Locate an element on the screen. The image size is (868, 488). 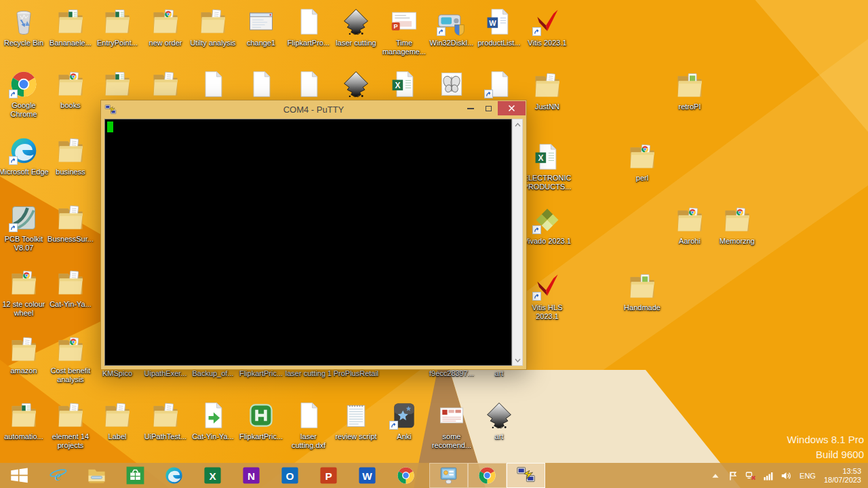
desktop-icon-laser-cutting-dxf: laser cutting.dxf is located at coordinates (309, 424).